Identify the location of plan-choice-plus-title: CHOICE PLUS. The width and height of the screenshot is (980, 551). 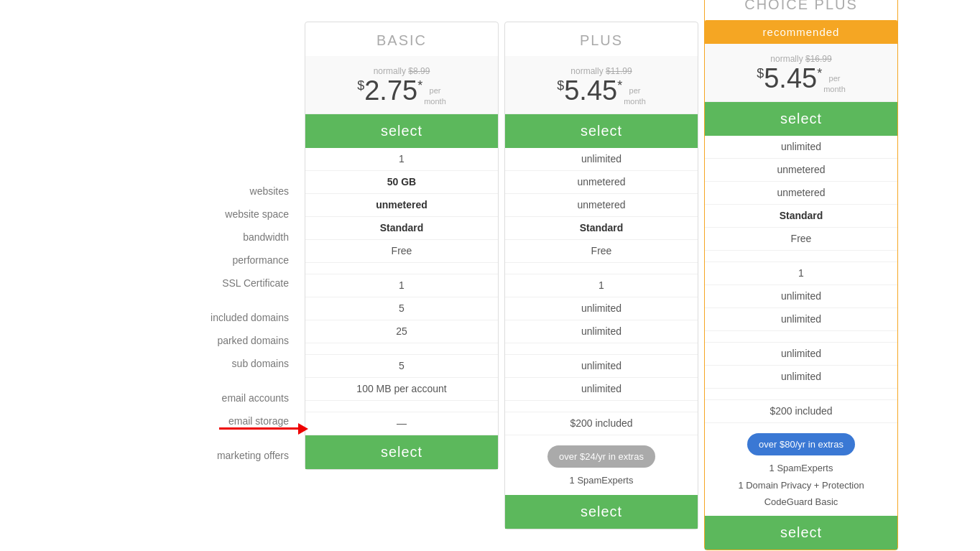
(801, 10).